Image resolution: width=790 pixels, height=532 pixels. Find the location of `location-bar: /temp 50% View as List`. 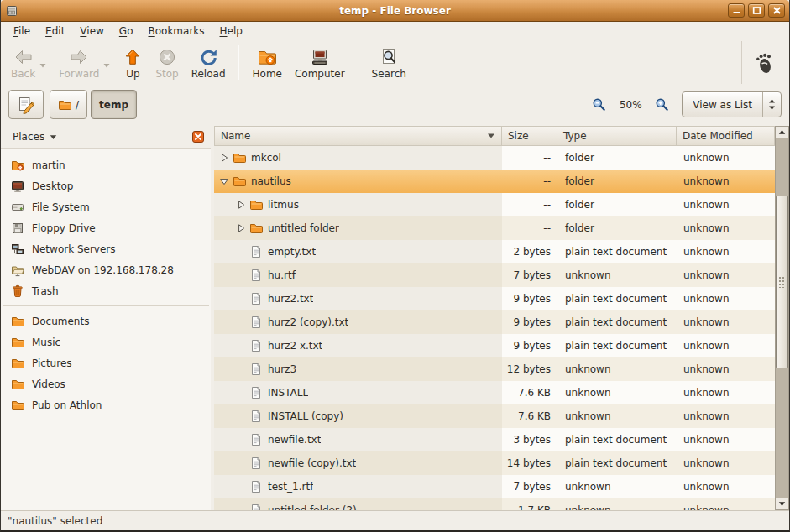

location-bar: /temp 50% View as List is located at coordinates (395, 105).